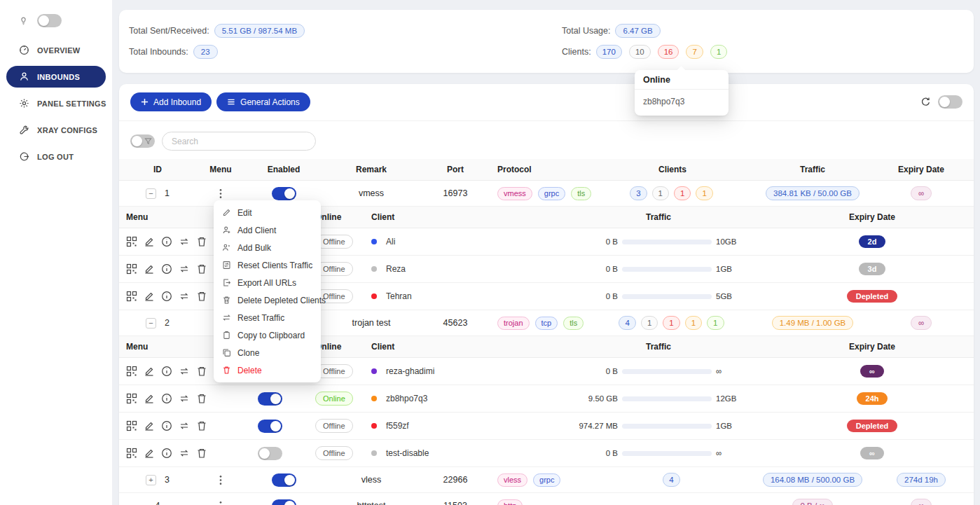 This screenshot has height=505, width=980. I want to click on filter-toggle, so click(143, 141).